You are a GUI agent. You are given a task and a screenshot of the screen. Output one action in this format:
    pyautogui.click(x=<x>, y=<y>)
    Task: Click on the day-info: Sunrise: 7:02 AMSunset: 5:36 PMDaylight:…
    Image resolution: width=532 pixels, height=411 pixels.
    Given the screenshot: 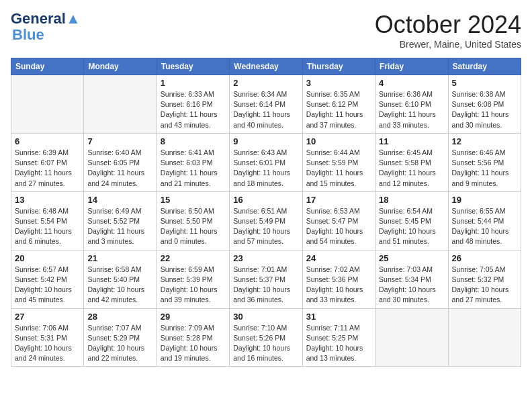 What is the action you would take?
    pyautogui.click(x=339, y=285)
    